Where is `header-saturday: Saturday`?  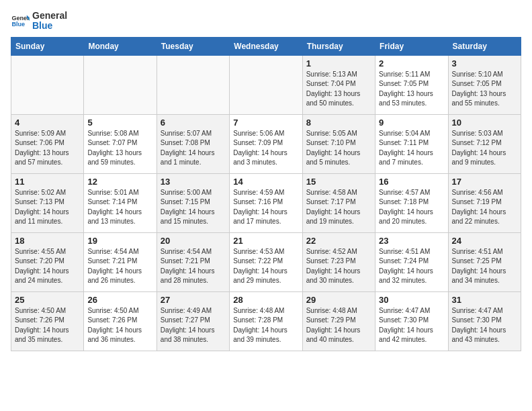 header-saturday: Saturday is located at coordinates (484, 46).